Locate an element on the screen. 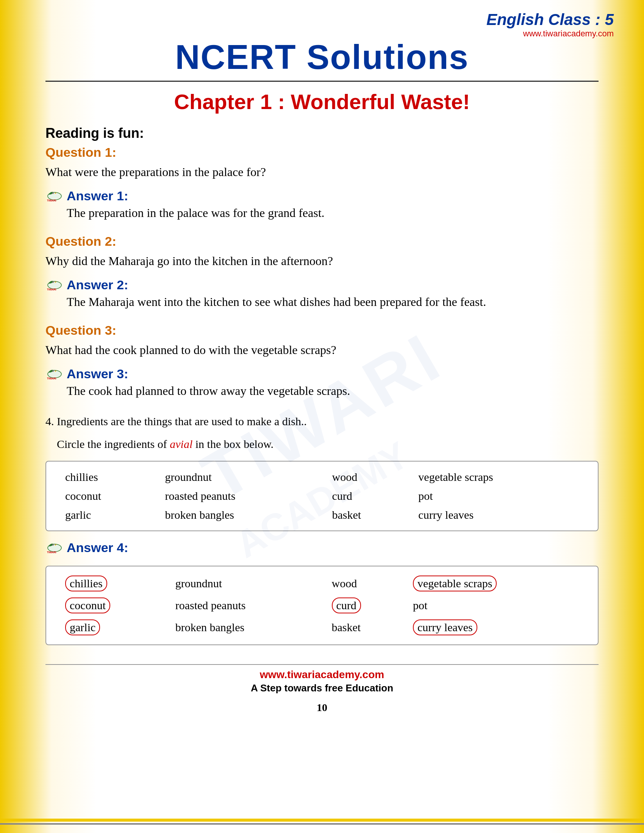  header-website: www.tiwariacademy.com is located at coordinates (550, 34).